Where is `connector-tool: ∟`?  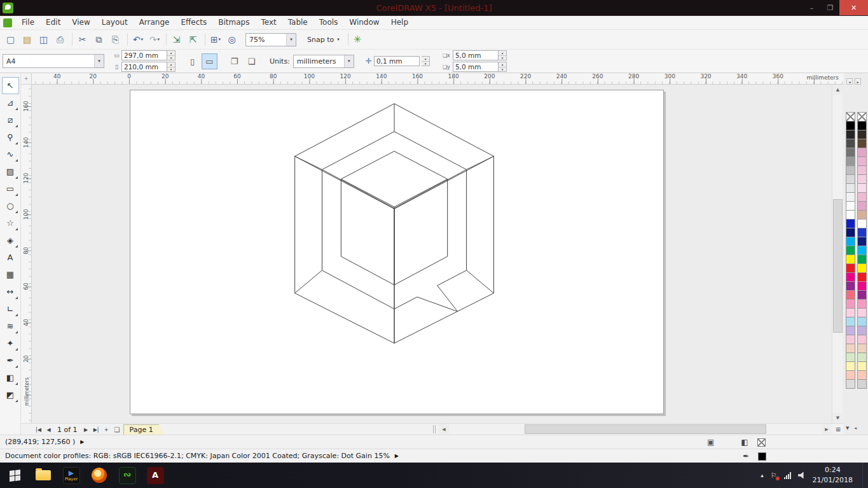
connector-tool: ∟ is located at coordinates (10, 309).